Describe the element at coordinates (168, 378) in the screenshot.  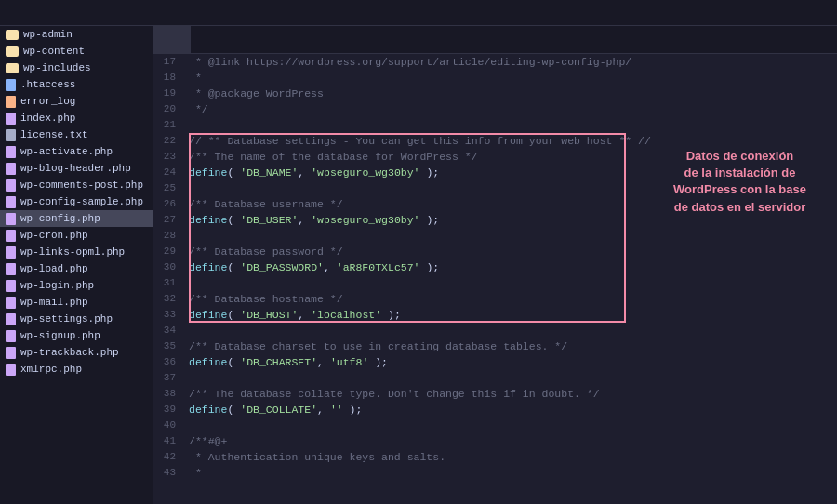
I see `line-number: 37` at that location.